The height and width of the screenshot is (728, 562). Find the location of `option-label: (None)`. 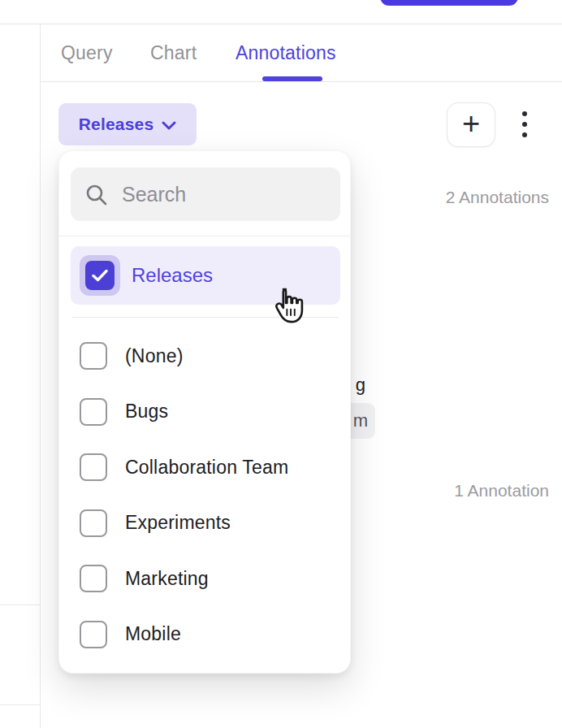

option-label: (None) is located at coordinates (154, 356).